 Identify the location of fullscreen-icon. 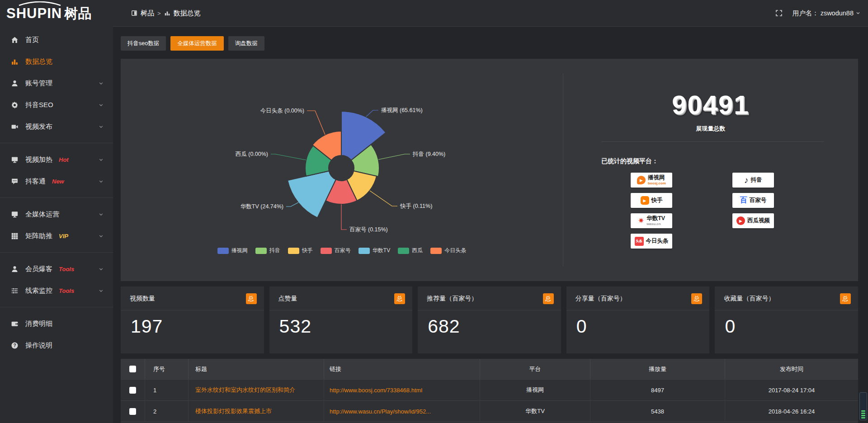
(779, 13).